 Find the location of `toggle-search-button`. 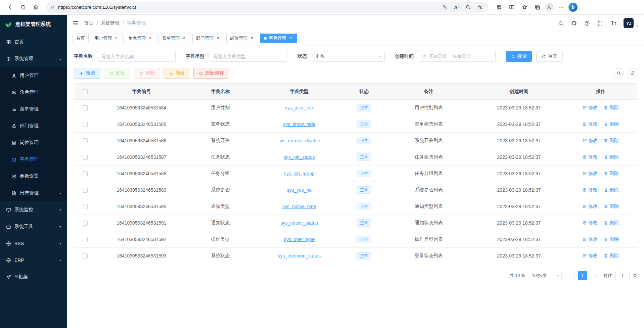

toggle-search-button is located at coordinates (619, 73).